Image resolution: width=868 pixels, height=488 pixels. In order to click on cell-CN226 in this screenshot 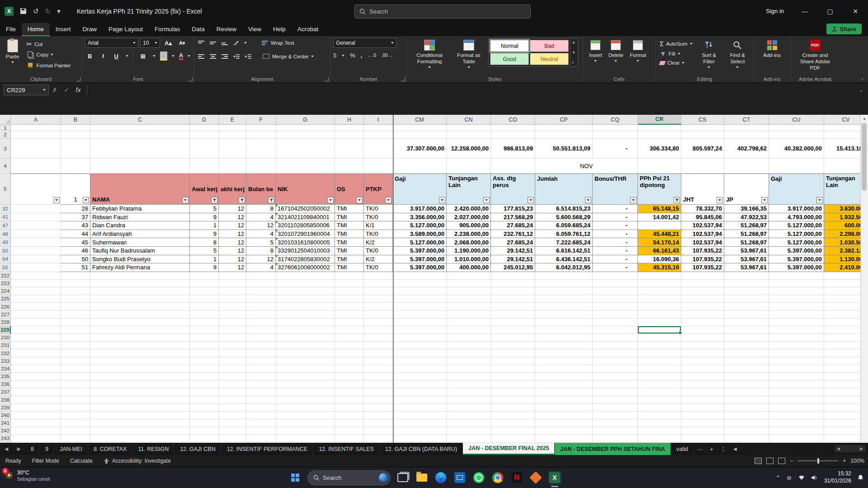, I will do `click(469, 306)`.